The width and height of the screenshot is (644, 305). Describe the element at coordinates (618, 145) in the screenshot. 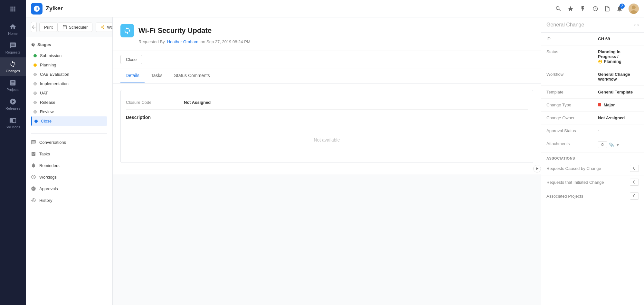

I see `attachments-dropdown: ▾` at that location.